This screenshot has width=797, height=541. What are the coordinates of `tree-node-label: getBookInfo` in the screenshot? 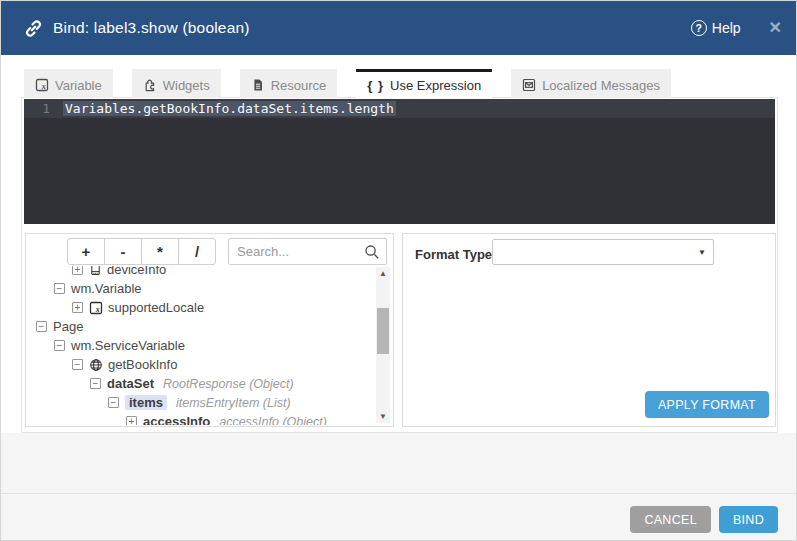 It's located at (142, 364).